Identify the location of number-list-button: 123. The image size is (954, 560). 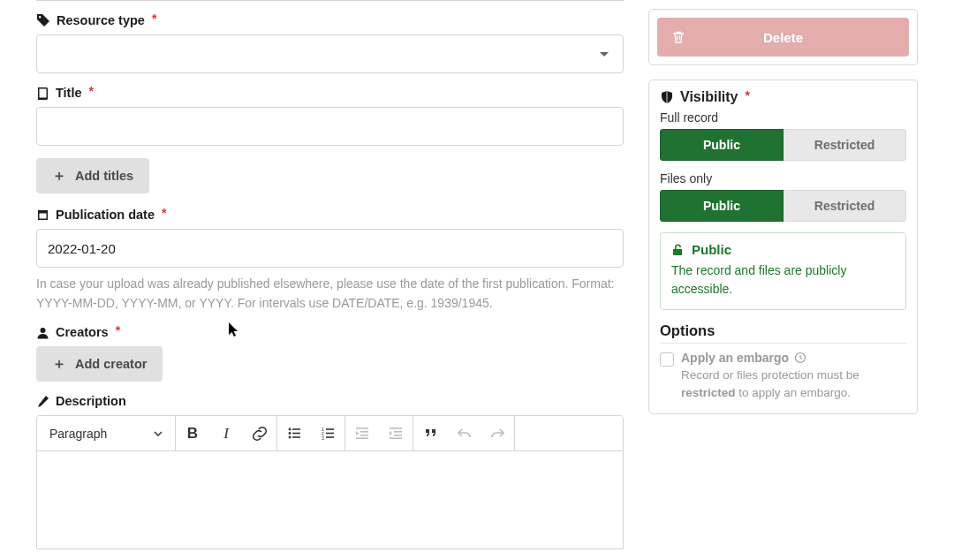
(328, 434).